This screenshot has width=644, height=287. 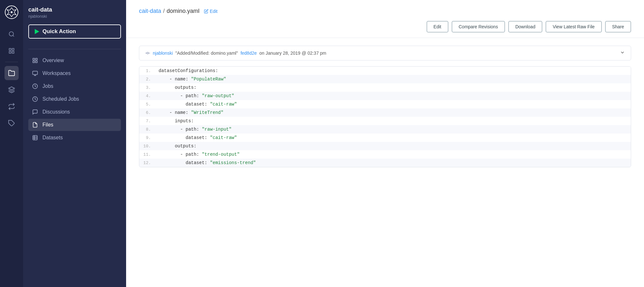 What do you see at coordinates (178, 146) in the screenshot?
I see `line-content-10: outputs:` at bounding box center [178, 146].